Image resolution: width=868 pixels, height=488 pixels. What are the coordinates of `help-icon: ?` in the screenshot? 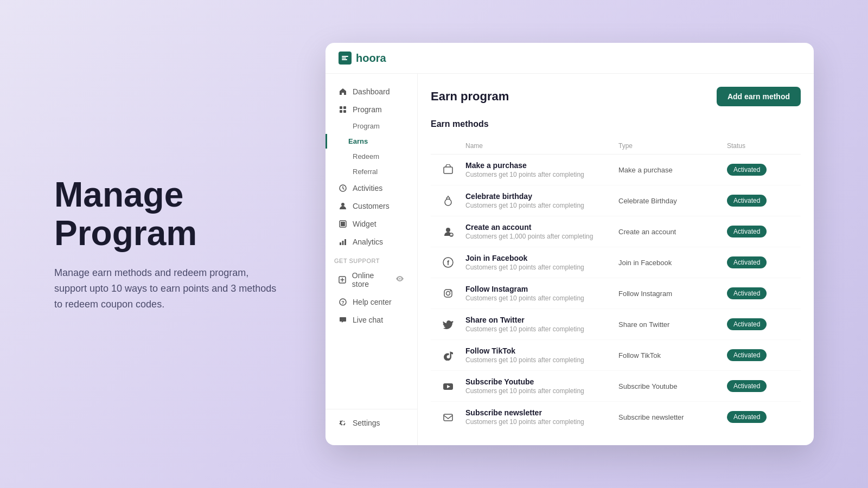 It's located at (343, 302).